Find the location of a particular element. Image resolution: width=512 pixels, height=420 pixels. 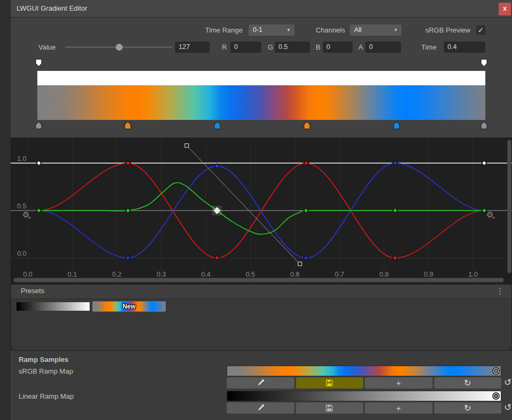

a-field: 0 is located at coordinates (383, 47).